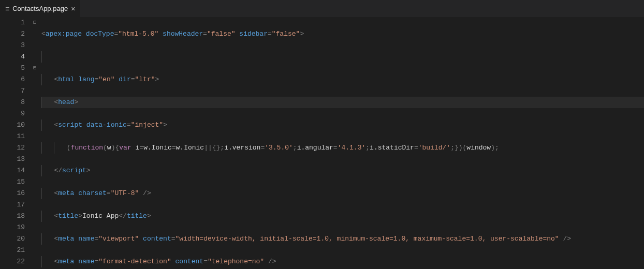 Image resolution: width=644 pixels, height=269 pixels. What do you see at coordinates (343, 102) in the screenshot?
I see `code-line: <head>` at bounding box center [343, 102].